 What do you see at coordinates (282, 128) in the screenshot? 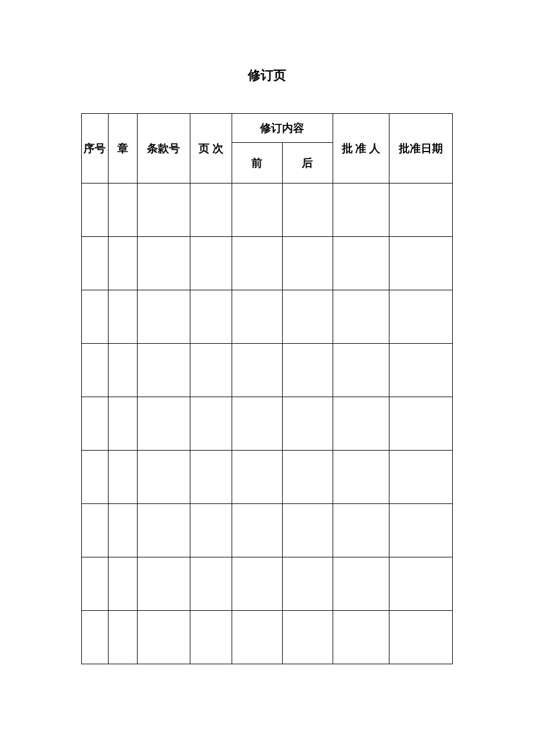
I see `header-revision-content: 修订内容` at bounding box center [282, 128].